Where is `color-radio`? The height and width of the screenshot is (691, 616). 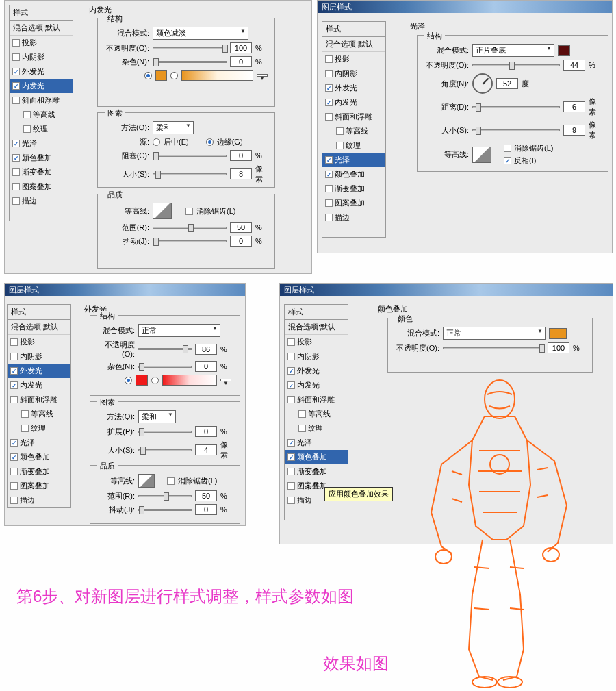
color-radio is located at coordinates (129, 381).